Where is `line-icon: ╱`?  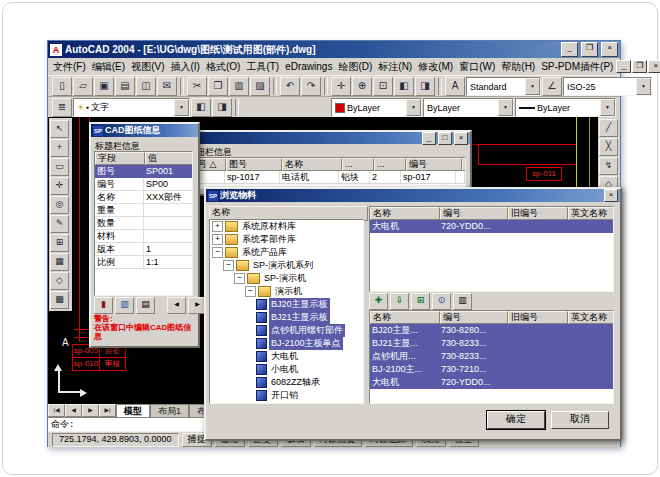 line-icon: ╱ is located at coordinates (608, 128).